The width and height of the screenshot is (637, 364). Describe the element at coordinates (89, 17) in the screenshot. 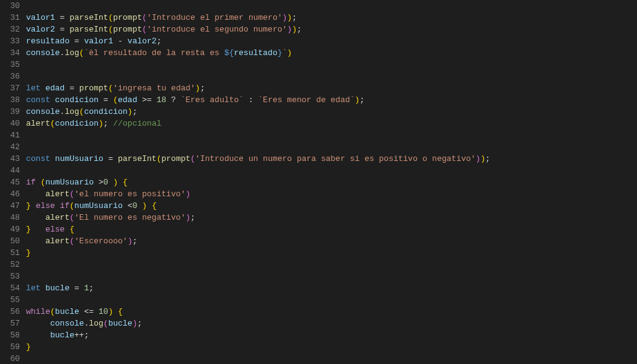

I see `code-token: parseInt` at that location.